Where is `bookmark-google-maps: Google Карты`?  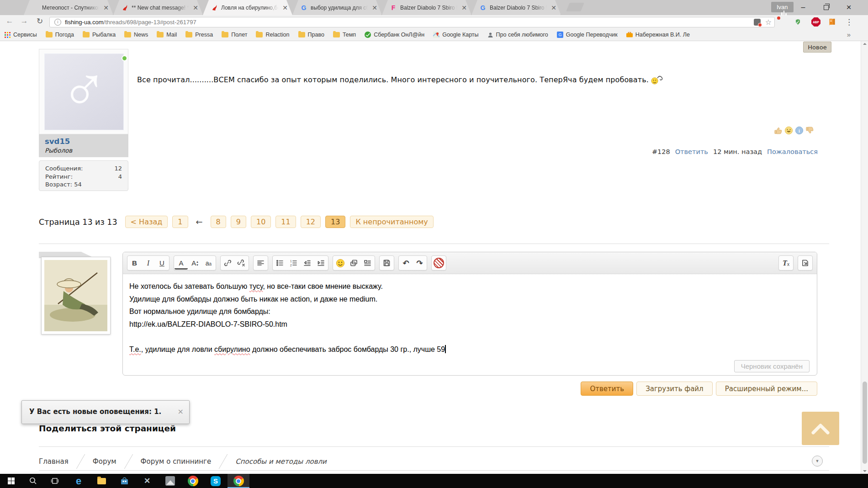
bookmark-google-maps: Google Карты is located at coordinates (456, 35).